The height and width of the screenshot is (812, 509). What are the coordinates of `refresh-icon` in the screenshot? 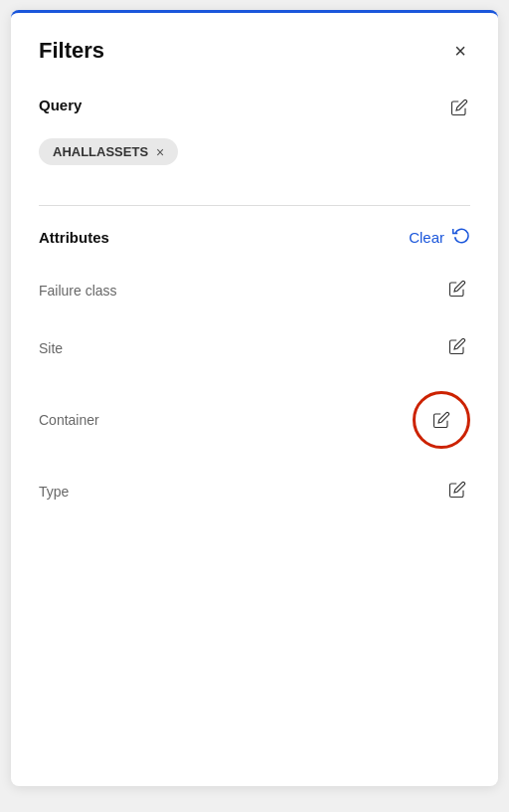 It's located at (461, 237).